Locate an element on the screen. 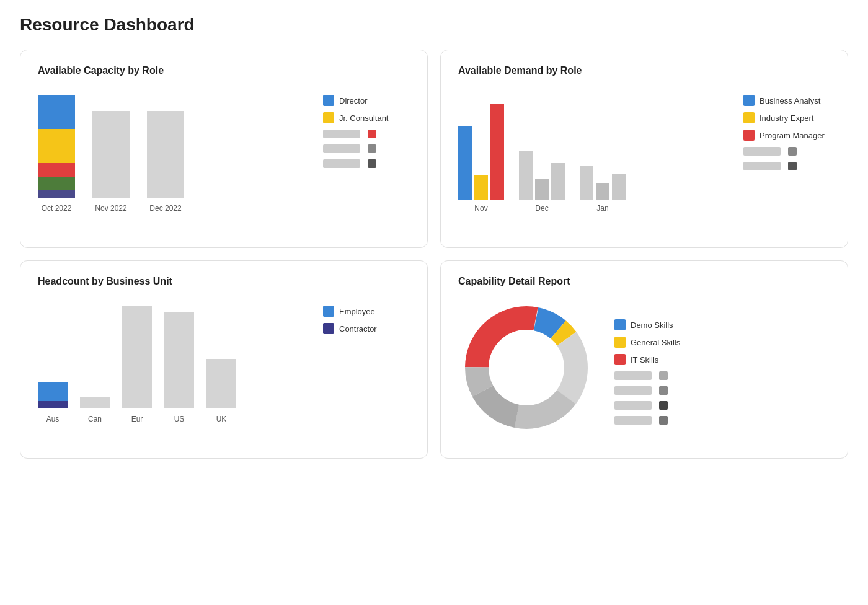  cap-gray1-swatch is located at coordinates (633, 376).